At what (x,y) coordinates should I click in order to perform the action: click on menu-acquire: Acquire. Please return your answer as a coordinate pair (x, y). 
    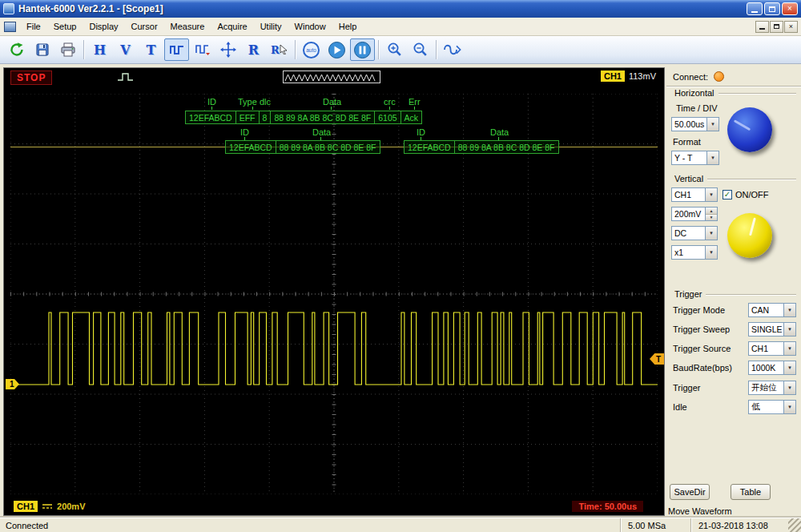
    Looking at the image, I should click on (232, 26).